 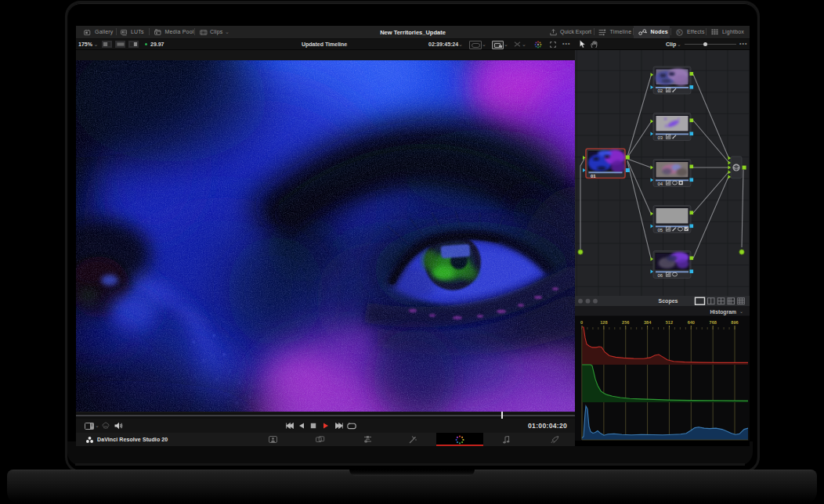 I want to click on svg-text: 04, so click(x=661, y=184).